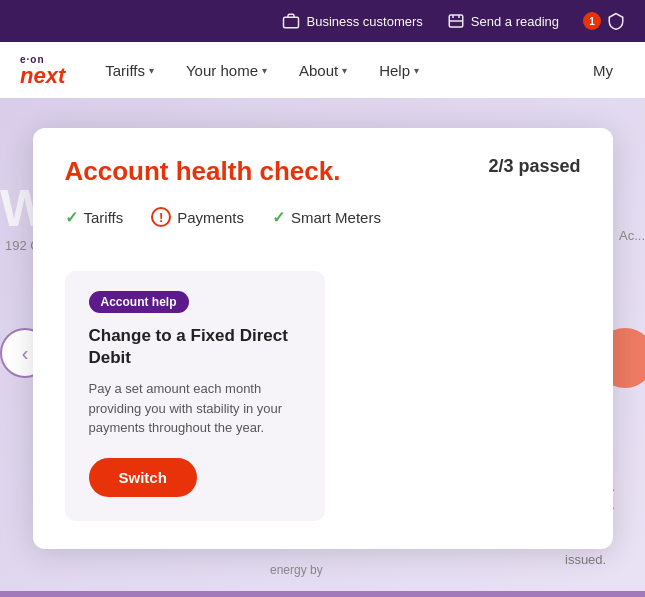 The width and height of the screenshot is (645, 597). Describe the element at coordinates (616, 21) in the screenshot. I see `shield-icon` at that location.